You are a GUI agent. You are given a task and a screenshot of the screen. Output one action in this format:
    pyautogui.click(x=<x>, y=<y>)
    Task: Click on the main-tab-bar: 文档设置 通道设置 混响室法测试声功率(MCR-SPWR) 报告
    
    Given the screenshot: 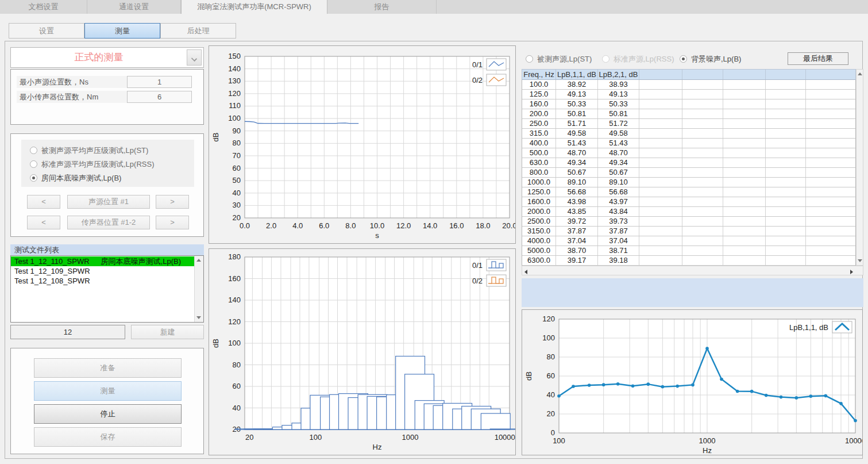 What is the action you would take?
    pyautogui.click(x=434, y=7)
    